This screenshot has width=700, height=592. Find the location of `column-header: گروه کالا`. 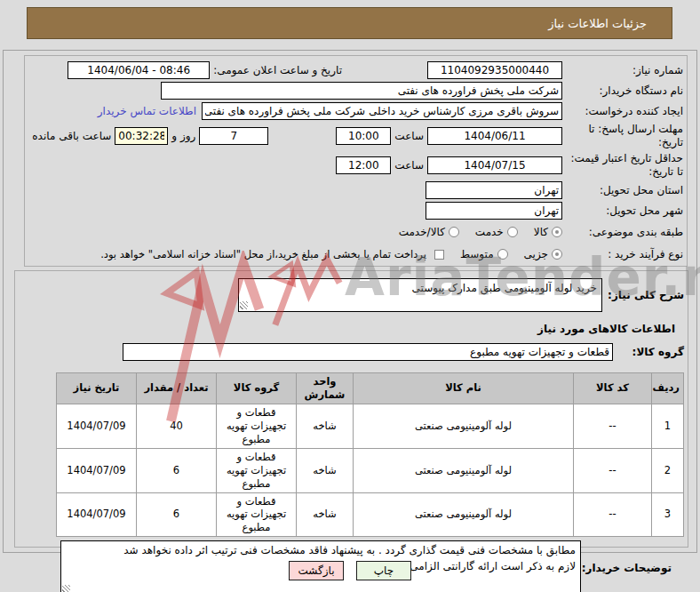

column-header: گروه کالا is located at coordinates (257, 389).